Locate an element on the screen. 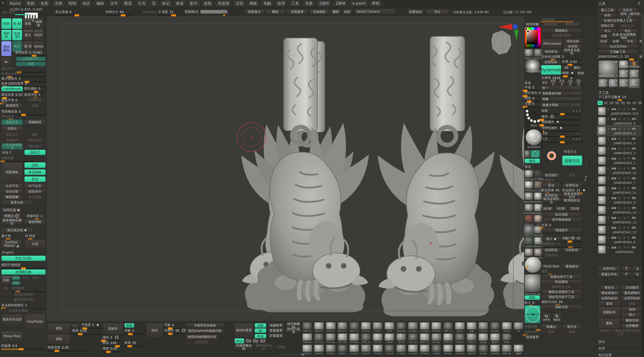 The width and height of the screenshot is (644, 357). x-翻转-button: 翻转 is located at coordinates (276, 12).